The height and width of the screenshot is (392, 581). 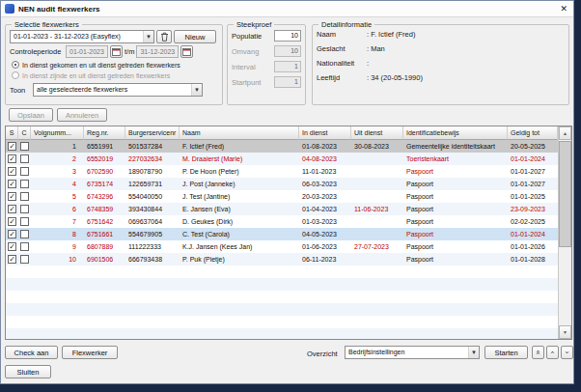 What do you see at coordinates (282, 183) in the screenshot?
I see `table-row: ✓46735174122659731J. Post (Janneke)06-03…` at bounding box center [282, 183].